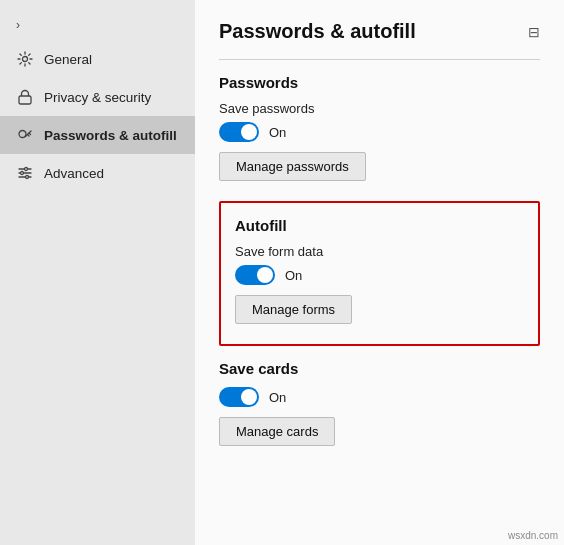 This screenshot has height=545, width=564. What do you see at coordinates (98, 135) in the screenshot?
I see `sidebar-item-passwords: Passwords & autofill` at bounding box center [98, 135].